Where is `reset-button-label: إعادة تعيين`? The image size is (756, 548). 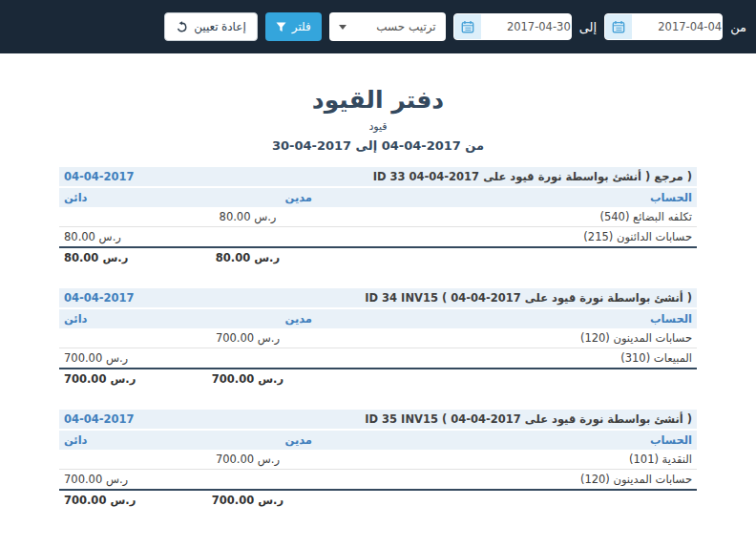 reset-button-label: إعادة تعيين is located at coordinates (220, 27).